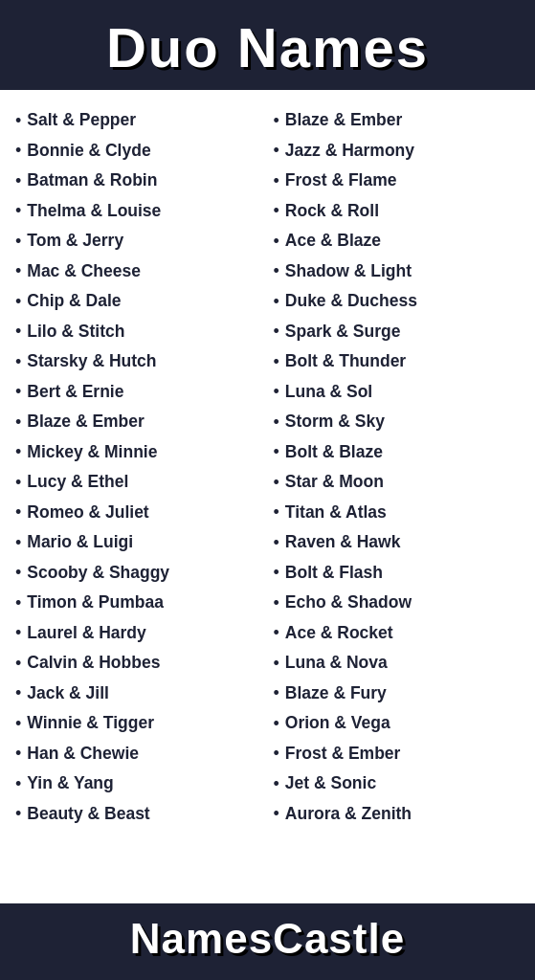 The width and height of the screenshot is (535, 980). Describe the element at coordinates (397, 241) in the screenshot. I see `list-item: •Ace & Blaze` at that location.